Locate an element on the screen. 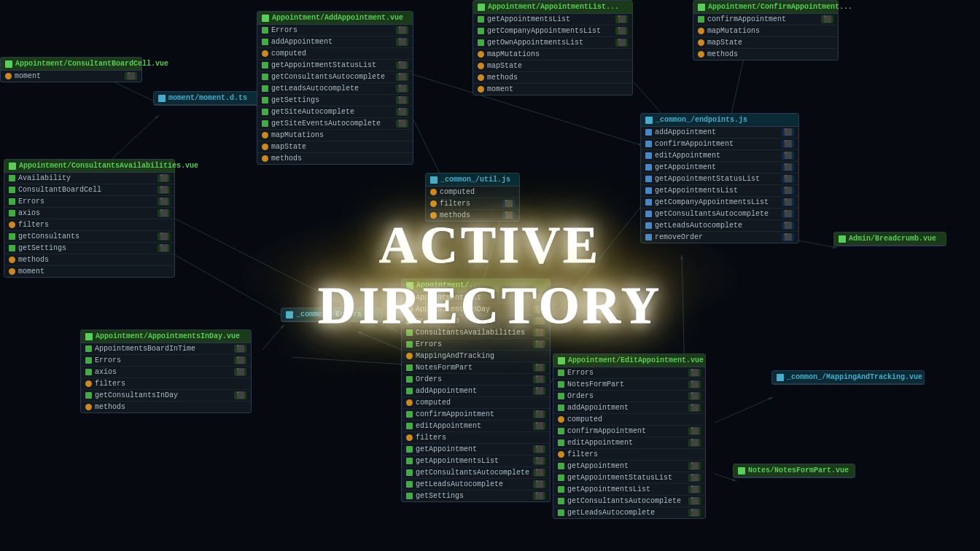  node-header: Appointment/... is located at coordinates (475, 286).